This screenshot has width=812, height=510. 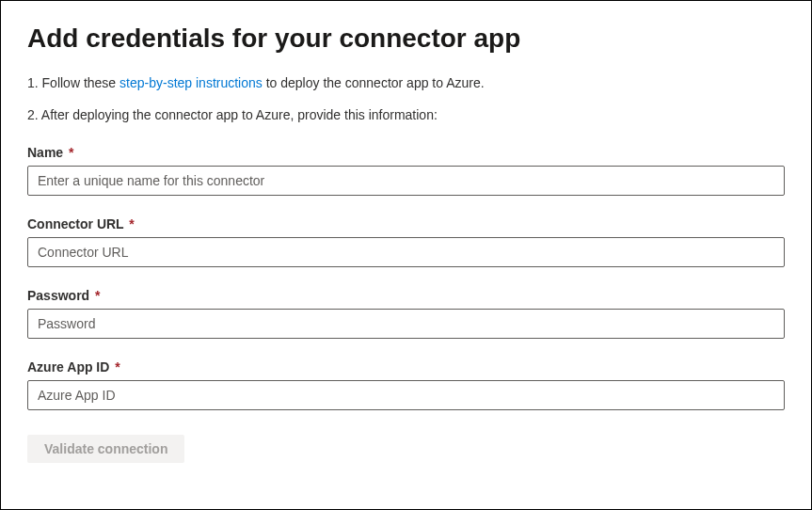 I want to click on instruction-text: 1. Follow these, so click(x=73, y=83).